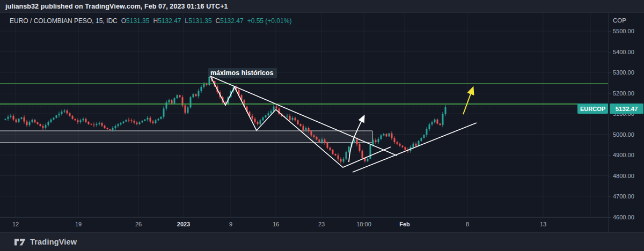  What do you see at coordinates (468, 101) in the screenshot?
I see `yellow-up-arrow-drawing` at bounding box center [468, 101].